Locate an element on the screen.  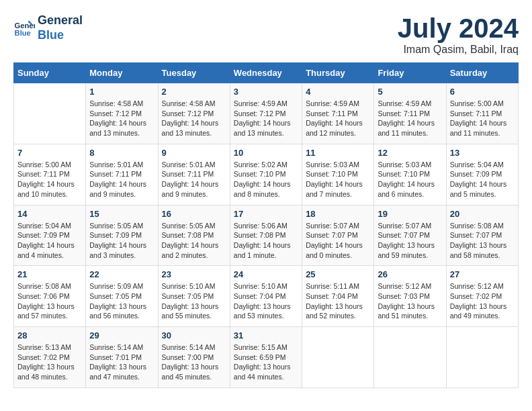
calendar-cell: 13Sunrise: 5:04 AM Sunset: 7:09 PM Dayli… is located at coordinates (482, 175).